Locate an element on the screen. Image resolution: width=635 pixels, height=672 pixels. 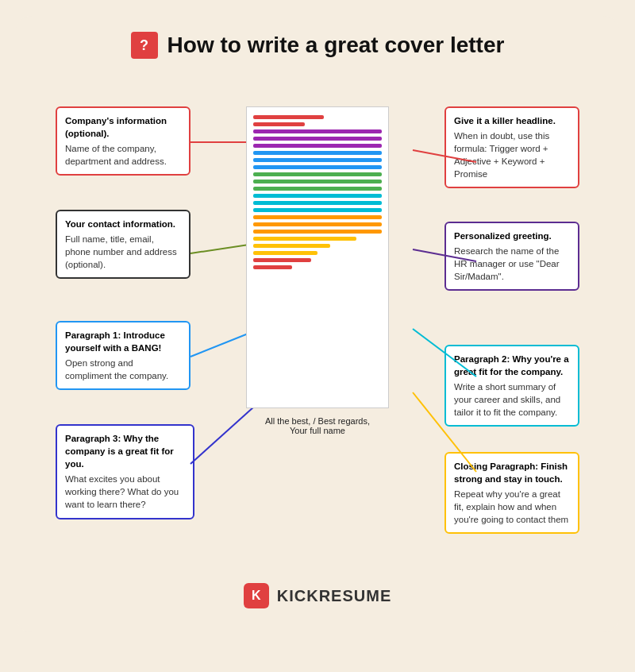
box-company-info-title: Company's information (optional). is located at coordinates (123, 127).